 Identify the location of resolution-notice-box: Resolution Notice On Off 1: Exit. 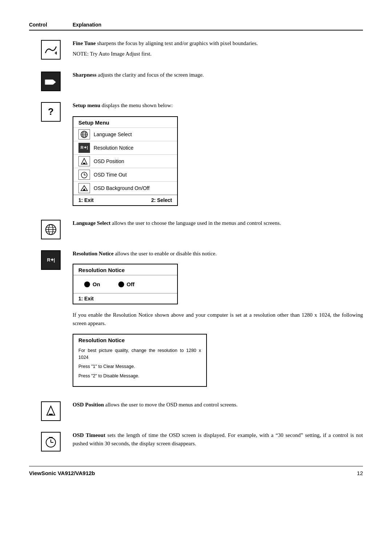
(125, 284).